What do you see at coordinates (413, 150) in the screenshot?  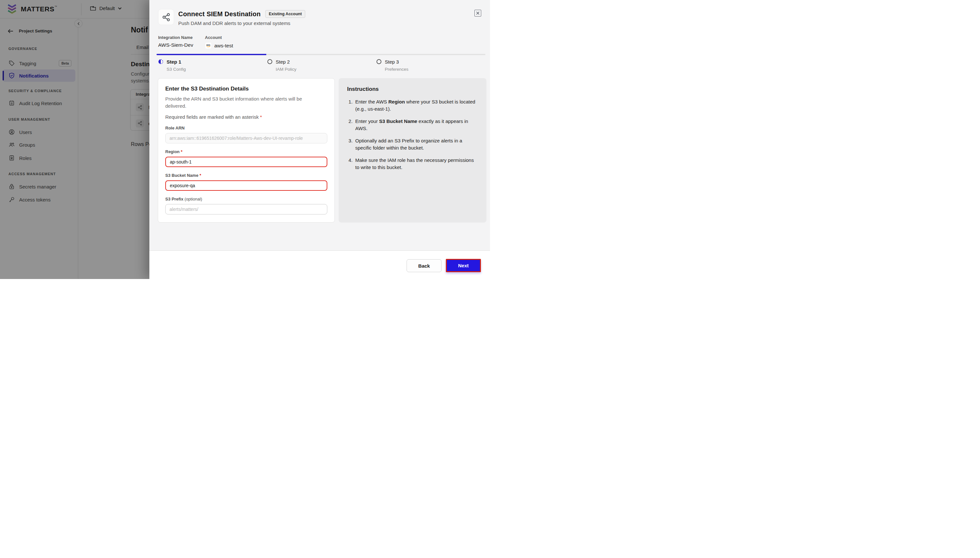 I see `instructions-panel: Instructions Enter the AWS Region where …` at bounding box center [413, 150].